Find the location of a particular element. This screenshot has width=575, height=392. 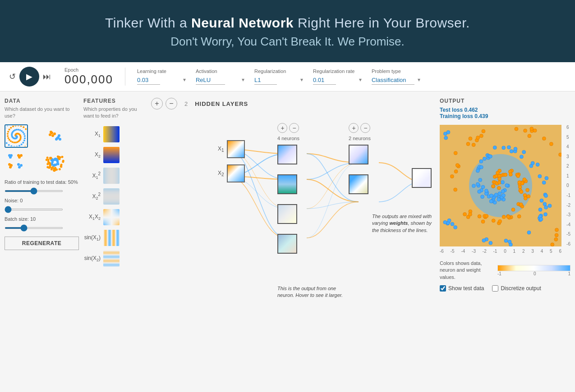

reg-rate-select: 0.010.0010.1110 is located at coordinates (325, 80).